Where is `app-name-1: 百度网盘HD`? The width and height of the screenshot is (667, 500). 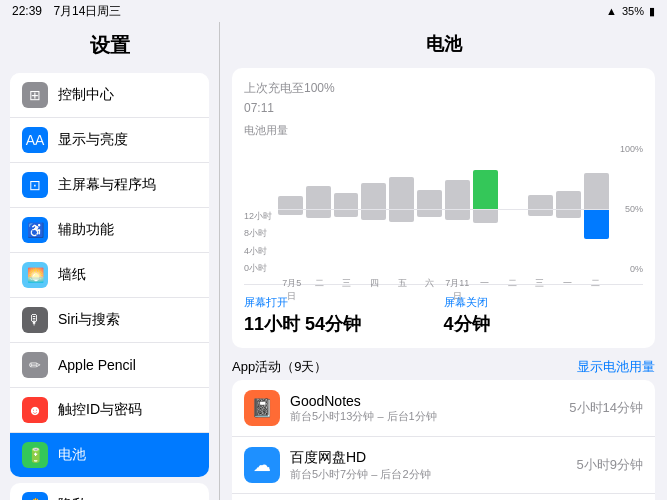
app-name-1: 百度网盘HD is located at coordinates (434, 458).